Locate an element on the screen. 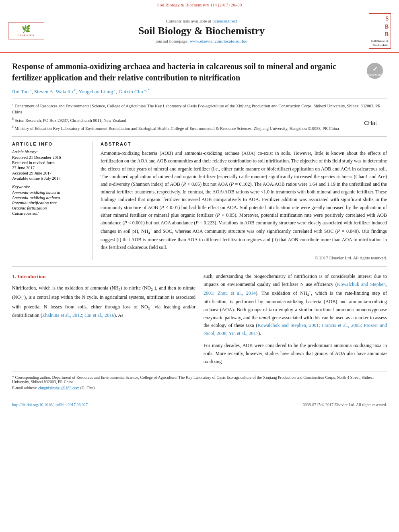 This screenshot has width=399, height=532. chat-annotation: CHat is located at coordinates (370, 123).